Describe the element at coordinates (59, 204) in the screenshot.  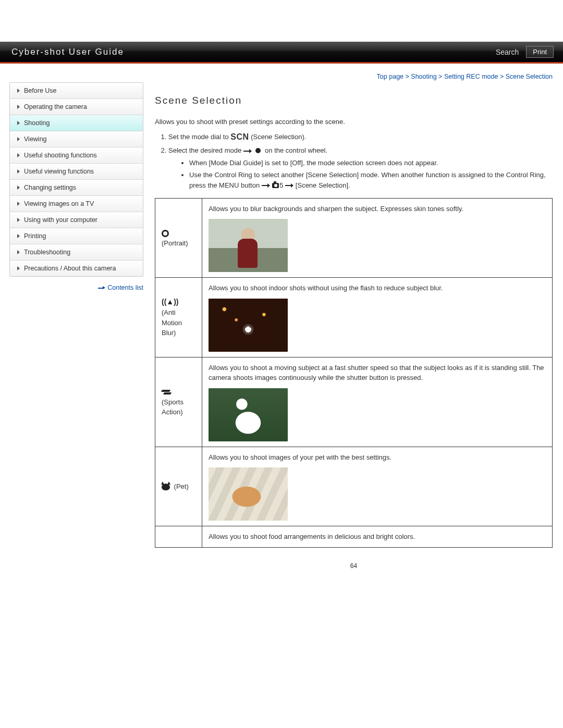
I see `sidebar-item-label: Viewing images on a TV` at that location.